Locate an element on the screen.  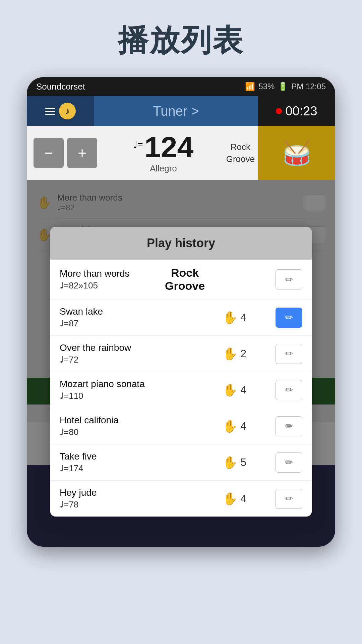
music-note-icon: ♪ is located at coordinates (67, 111).